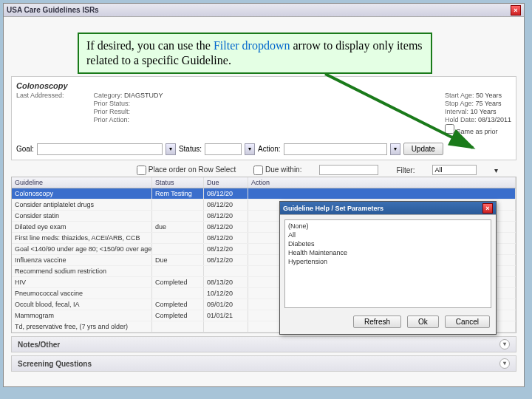 Image resolution: width=532 pixels, height=399 pixels. I want to click on popup-title: Guideline Help / Set Parameters, so click(333, 208).